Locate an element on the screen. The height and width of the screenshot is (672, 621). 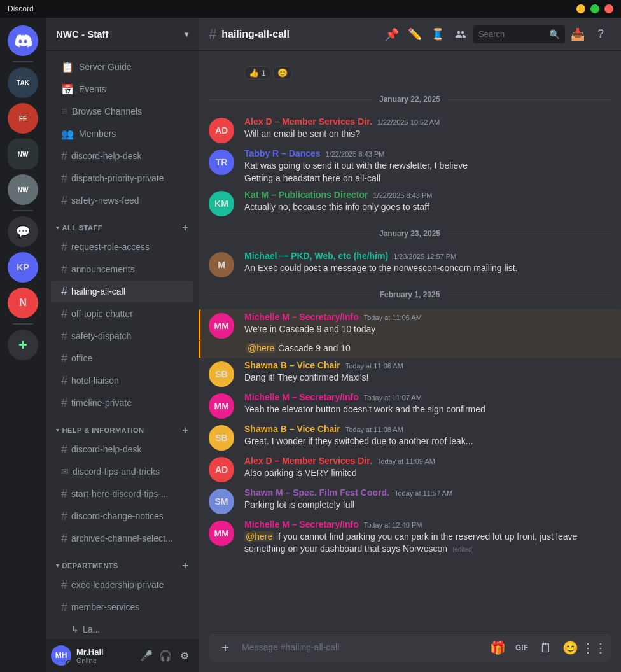
add-server-button: + is located at coordinates (23, 345).